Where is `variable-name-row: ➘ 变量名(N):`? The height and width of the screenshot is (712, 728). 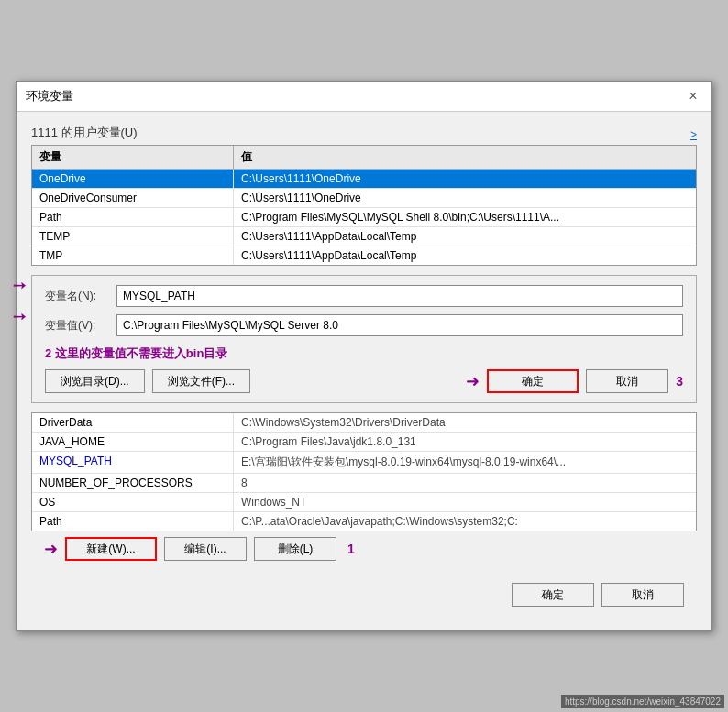 variable-name-row: ➘ 变量名(N): is located at coordinates (364, 296).